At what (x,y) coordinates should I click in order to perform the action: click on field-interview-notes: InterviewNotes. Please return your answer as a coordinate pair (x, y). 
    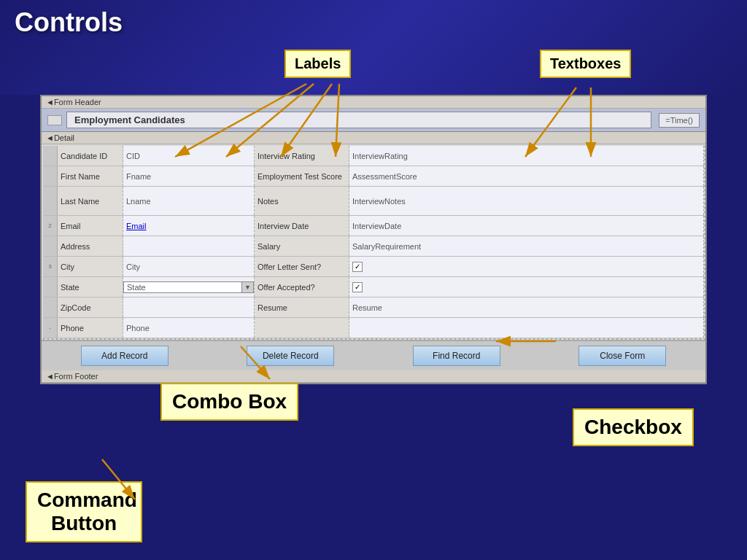
    Looking at the image, I should click on (527, 201).